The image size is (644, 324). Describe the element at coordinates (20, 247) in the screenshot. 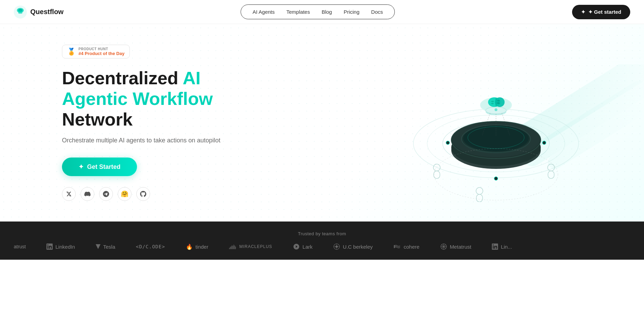

I see `list-item: atrust` at that location.